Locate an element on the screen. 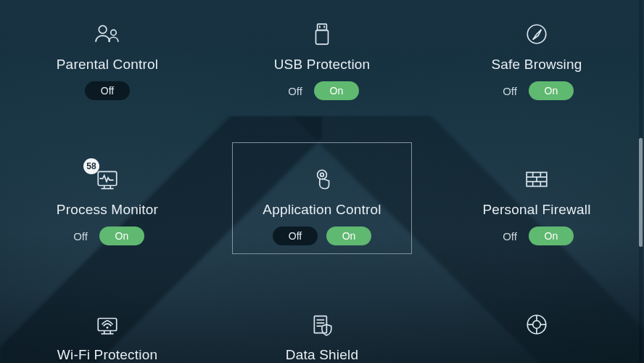 The width and height of the screenshot is (644, 363). feature-card-application-control: Application ControlOffOn is located at coordinates (322, 224).